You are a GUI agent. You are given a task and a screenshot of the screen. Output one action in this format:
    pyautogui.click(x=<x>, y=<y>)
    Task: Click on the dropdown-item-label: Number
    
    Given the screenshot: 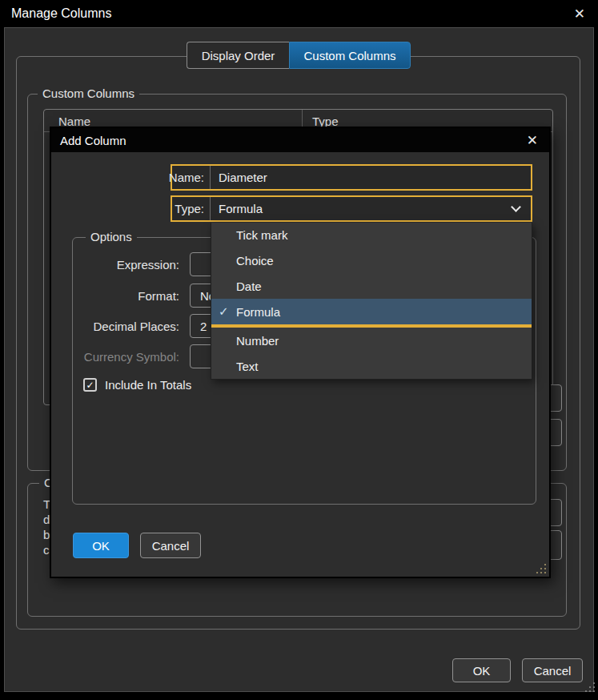 What is the action you would take?
    pyautogui.click(x=258, y=341)
    